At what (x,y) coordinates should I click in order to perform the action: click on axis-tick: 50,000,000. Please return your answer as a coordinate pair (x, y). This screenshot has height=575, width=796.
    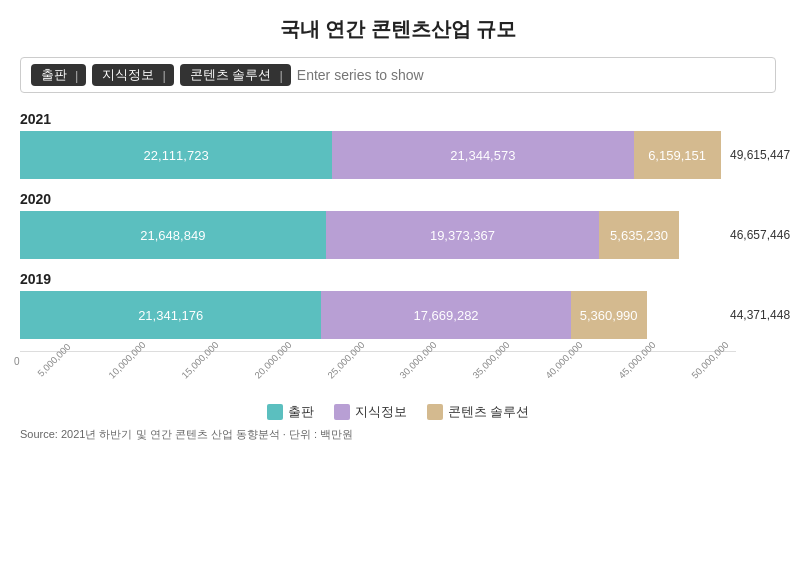
    Looking at the image, I should click on (710, 360).